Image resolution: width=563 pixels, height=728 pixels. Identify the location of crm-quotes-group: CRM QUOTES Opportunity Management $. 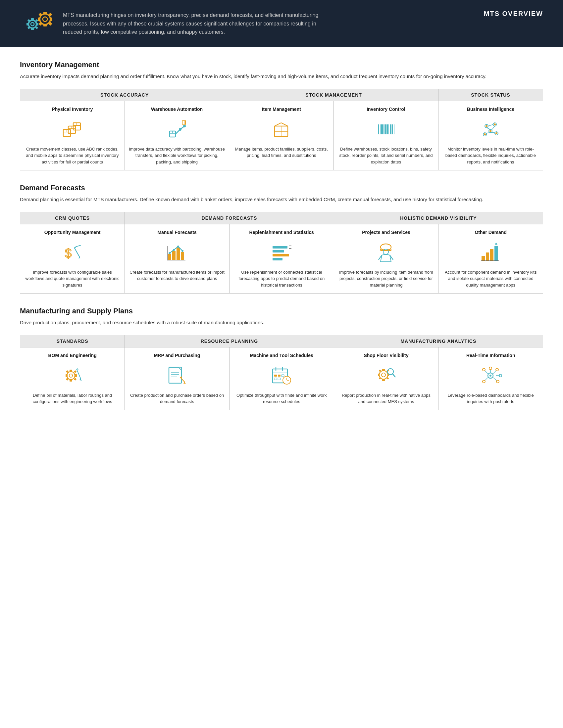
(73, 253).